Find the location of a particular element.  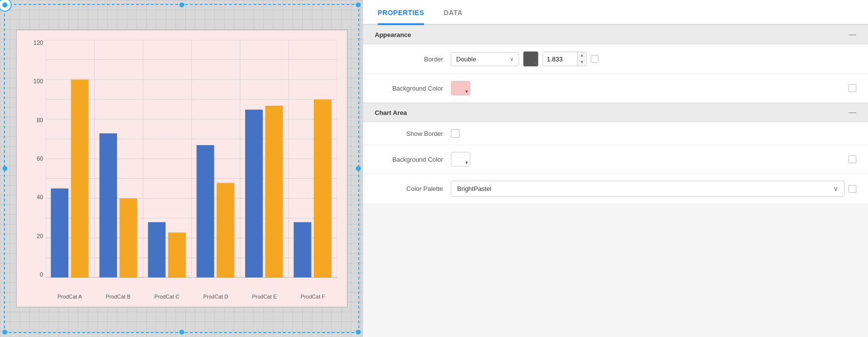

y-label-0: 0 is located at coordinates (42, 275).